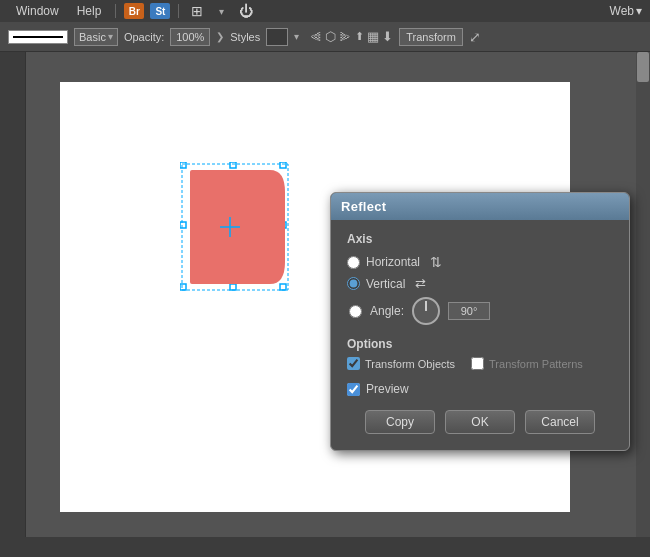 The image size is (650, 557). I want to click on options-row: Transform Objects Transform Patterns, so click(480, 364).